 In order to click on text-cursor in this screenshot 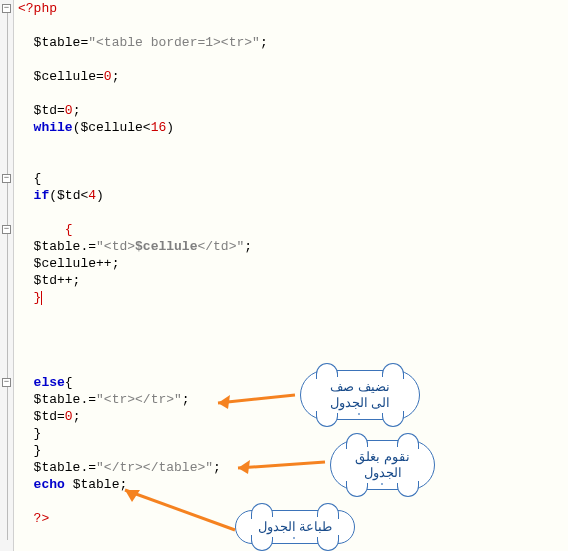, I will do `click(42, 298)`.